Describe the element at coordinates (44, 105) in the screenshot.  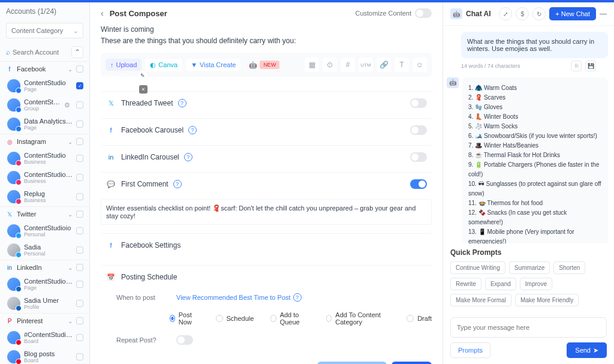
I see `account-item: ContentStudio.io Co...Group⚙` at that location.